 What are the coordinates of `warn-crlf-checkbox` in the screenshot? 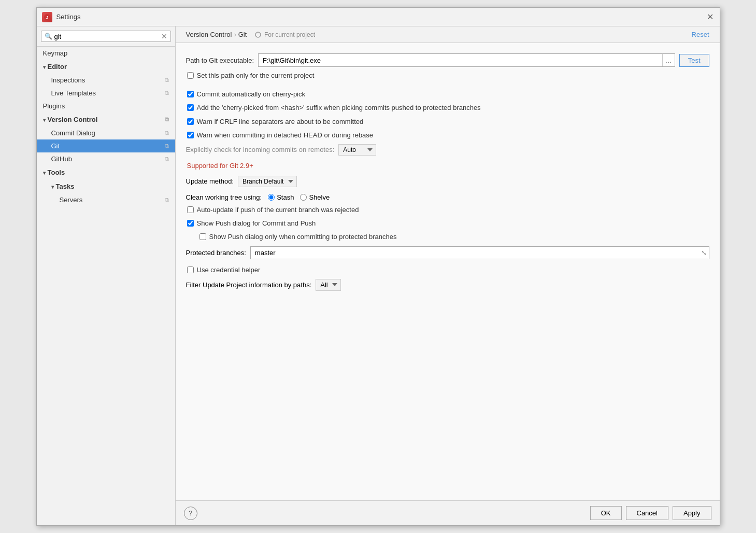 It's located at (191, 121).